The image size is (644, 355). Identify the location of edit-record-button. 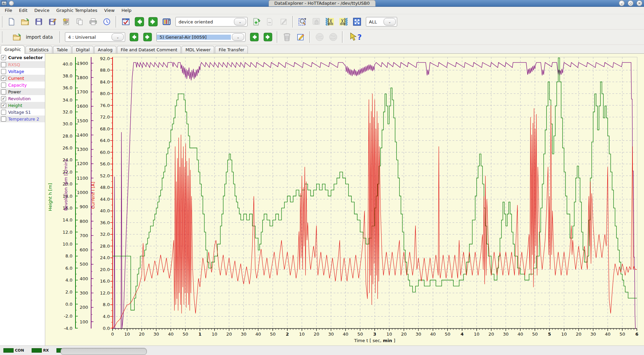
(301, 37).